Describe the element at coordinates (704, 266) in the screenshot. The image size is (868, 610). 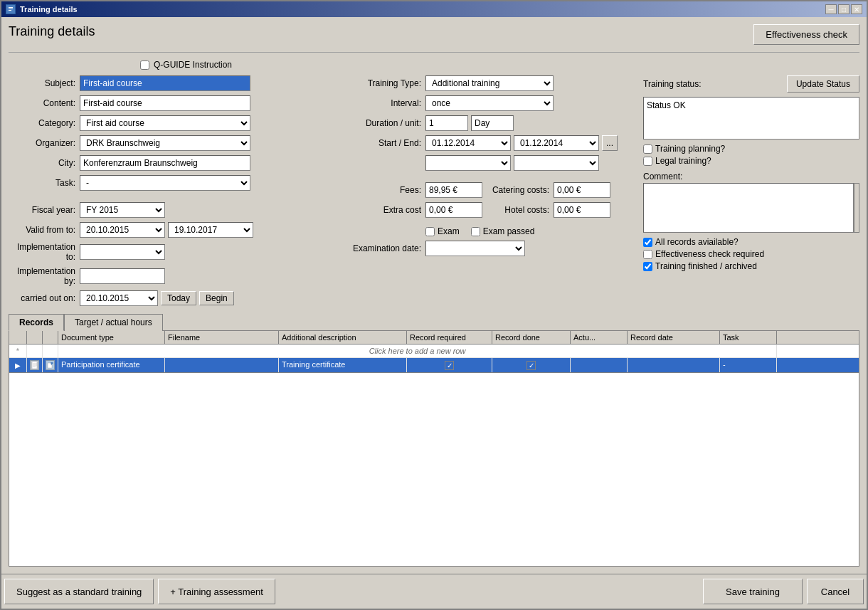
I see `training-finished-label: Training finished / archived` at that location.